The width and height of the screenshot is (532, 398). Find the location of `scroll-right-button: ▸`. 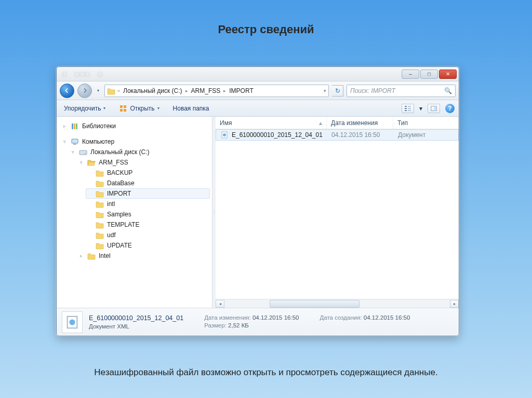

scroll-right-button: ▸ is located at coordinates (454, 304).